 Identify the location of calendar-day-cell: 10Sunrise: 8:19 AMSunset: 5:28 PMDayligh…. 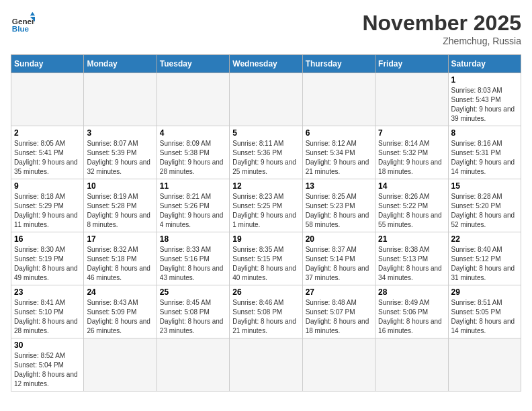
(120, 205).